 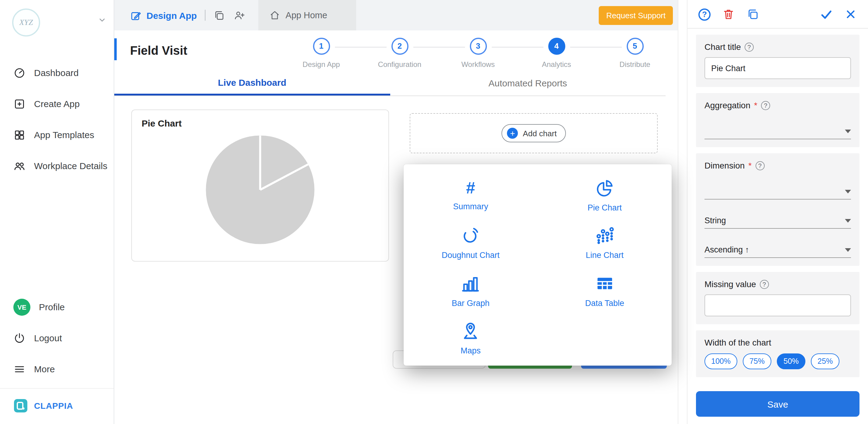 What do you see at coordinates (604, 303) in the screenshot?
I see `picker-item-label: Data Table` at bounding box center [604, 303].